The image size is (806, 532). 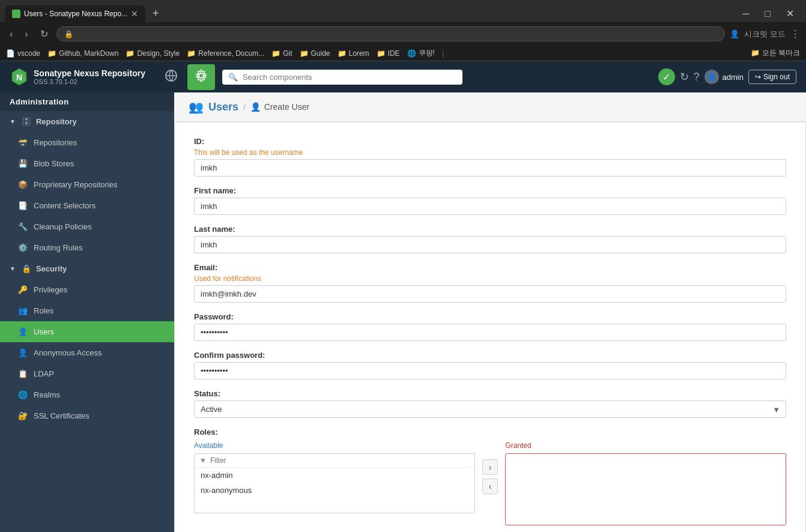 What do you see at coordinates (350, 77) in the screenshot?
I see `search-input` at bounding box center [350, 77].